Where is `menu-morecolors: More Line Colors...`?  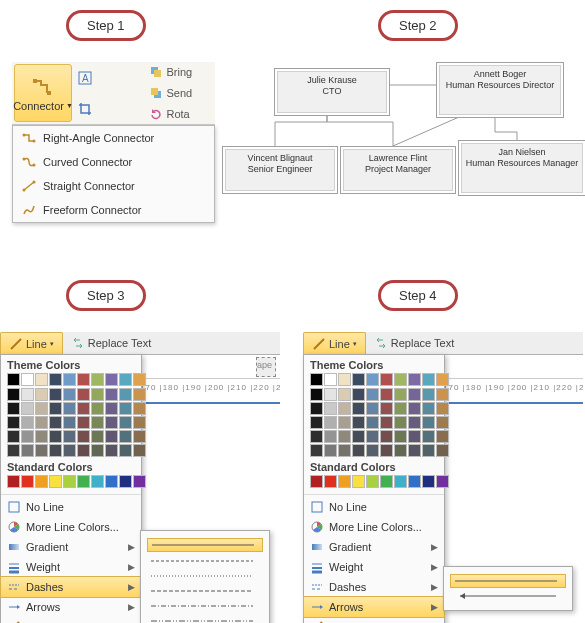
menu-morecolors: More Line Colors... is located at coordinates (71, 527).